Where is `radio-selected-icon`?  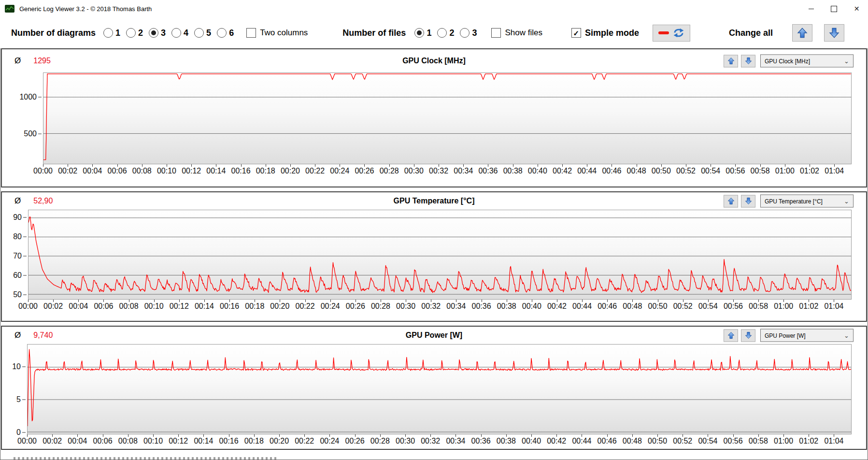 radio-selected-icon is located at coordinates (419, 33).